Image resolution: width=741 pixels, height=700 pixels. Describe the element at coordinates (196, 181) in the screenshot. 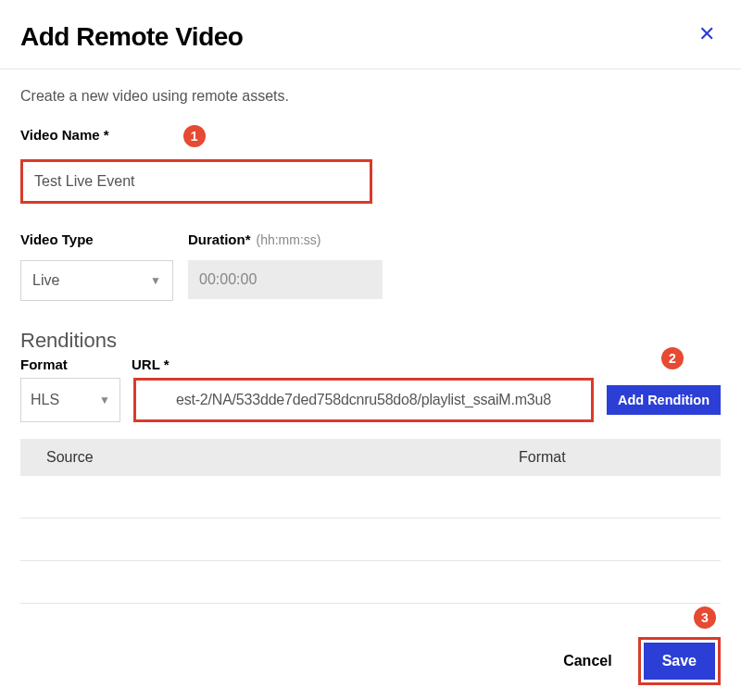

I see `video-name-input` at that location.